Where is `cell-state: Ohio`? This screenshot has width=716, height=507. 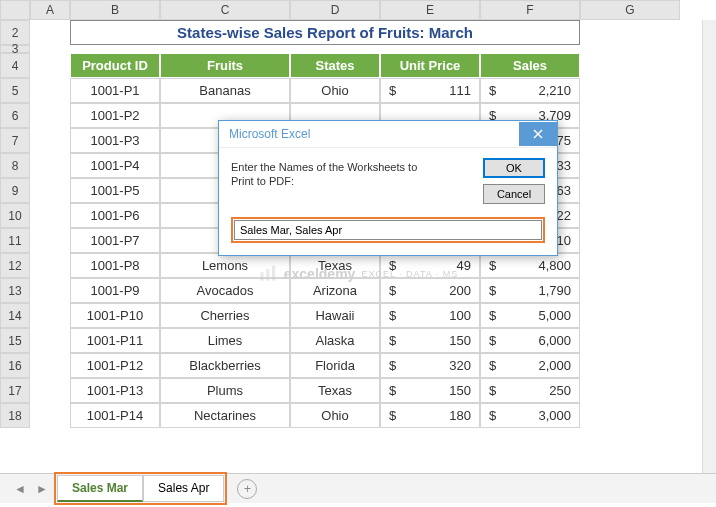 cell-state: Ohio is located at coordinates (335, 416).